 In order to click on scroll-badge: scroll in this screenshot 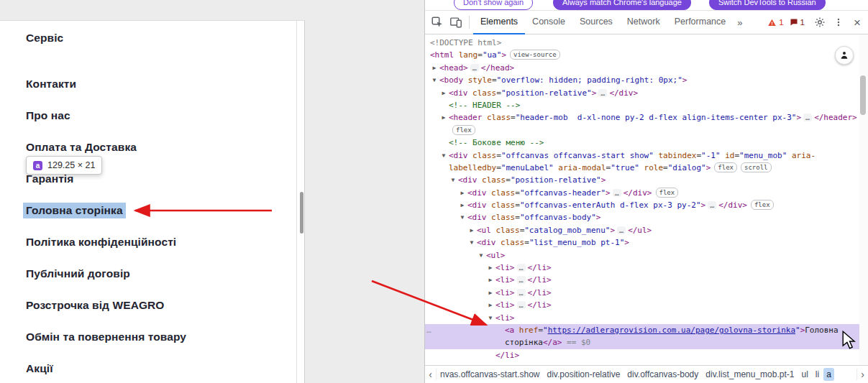, I will do `click(757, 167)`.